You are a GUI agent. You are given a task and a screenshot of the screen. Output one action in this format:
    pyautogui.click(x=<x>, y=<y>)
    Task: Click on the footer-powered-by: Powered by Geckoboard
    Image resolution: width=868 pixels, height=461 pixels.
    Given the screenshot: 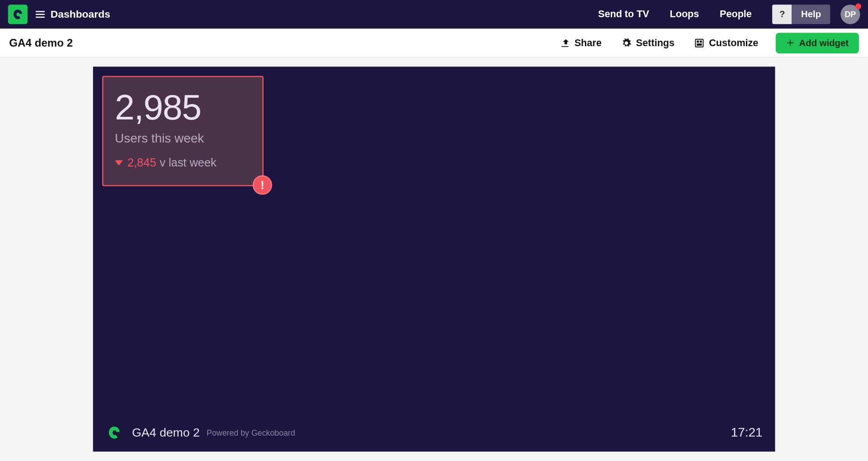 What is the action you would take?
    pyautogui.click(x=251, y=432)
    